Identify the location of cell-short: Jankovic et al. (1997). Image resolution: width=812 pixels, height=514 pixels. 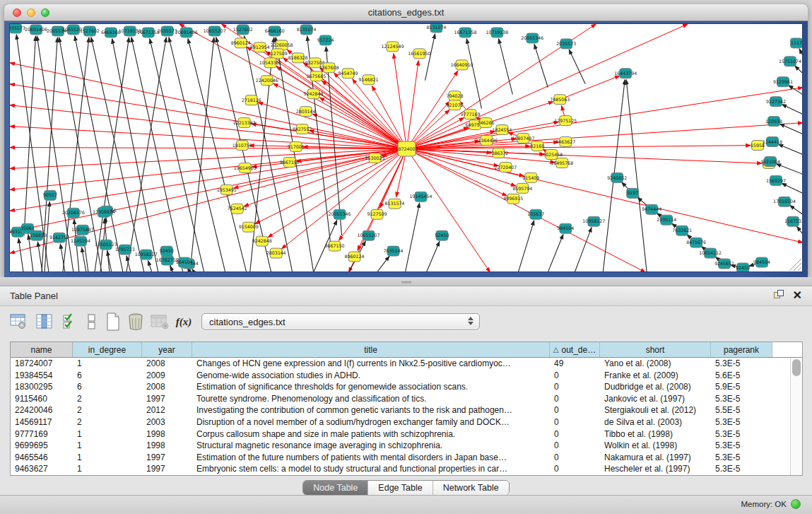
(656, 399).